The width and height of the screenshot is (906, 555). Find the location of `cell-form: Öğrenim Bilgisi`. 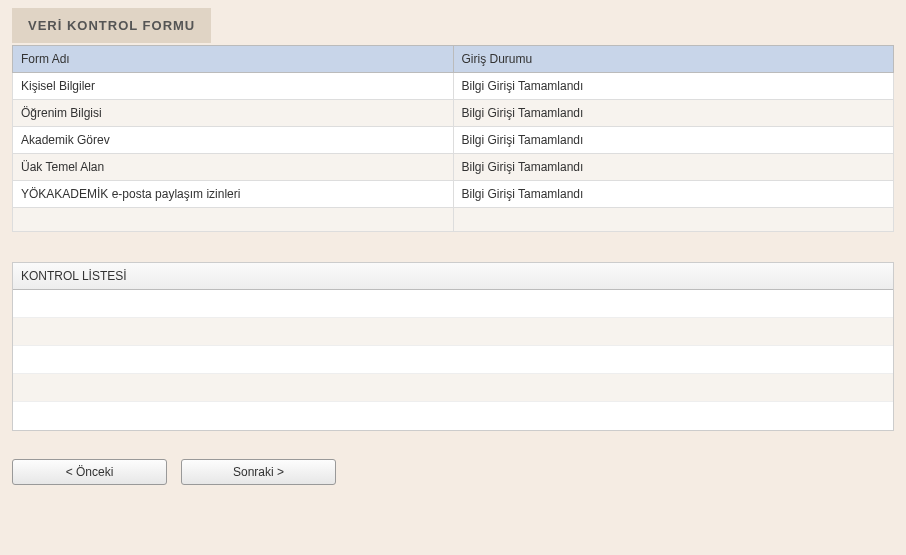

cell-form: Öğrenim Bilgisi is located at coordinates (234, 114).